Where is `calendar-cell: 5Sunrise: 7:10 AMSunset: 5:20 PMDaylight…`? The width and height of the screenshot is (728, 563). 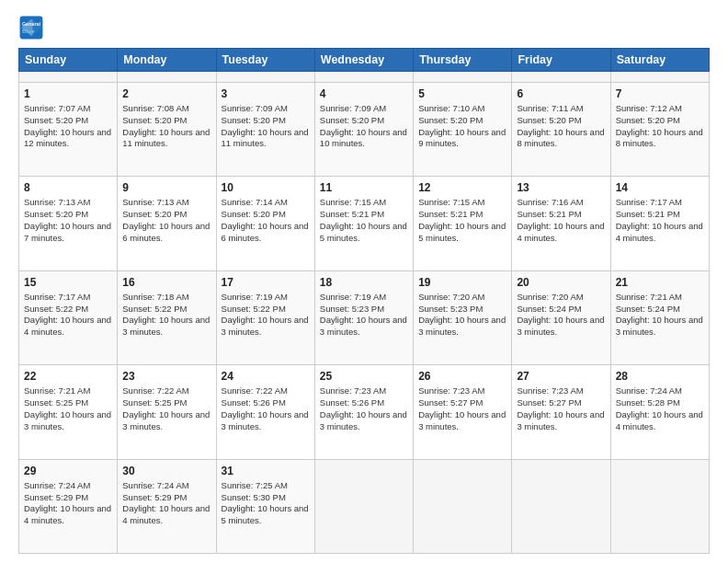 calendar-cell: 5Sunrise: 7:10 AMSunset: 5:20 PMDaylight… is located at coordinates (463, 129).